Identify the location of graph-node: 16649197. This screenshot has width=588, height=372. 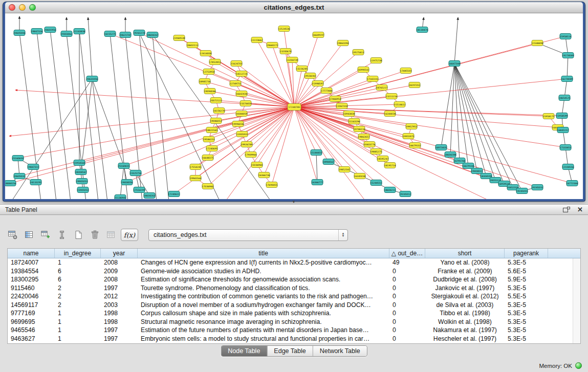
(318, 35).